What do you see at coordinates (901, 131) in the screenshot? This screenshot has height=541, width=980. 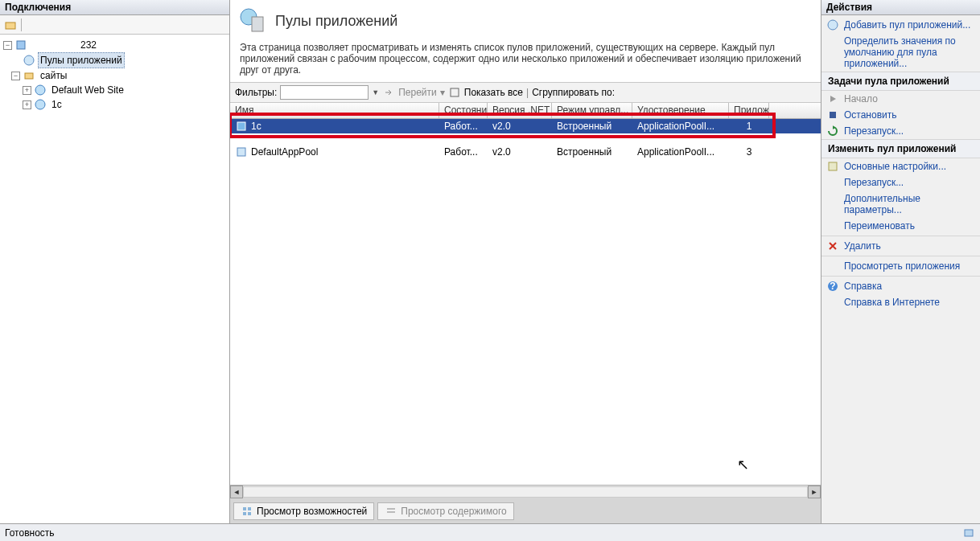 I see `action-restart: Перезапуск...` at bounding box center [901, 131].